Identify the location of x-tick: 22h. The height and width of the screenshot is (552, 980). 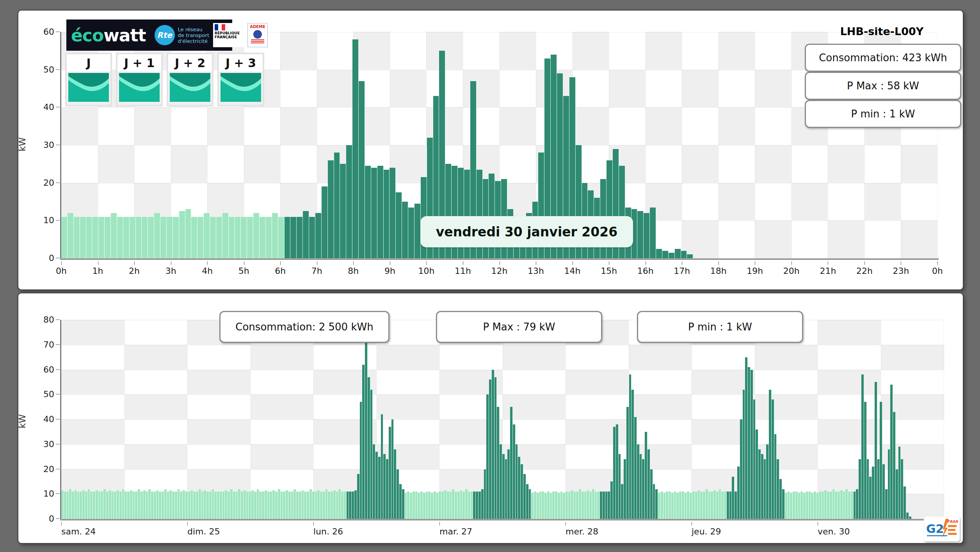
(864, 271).